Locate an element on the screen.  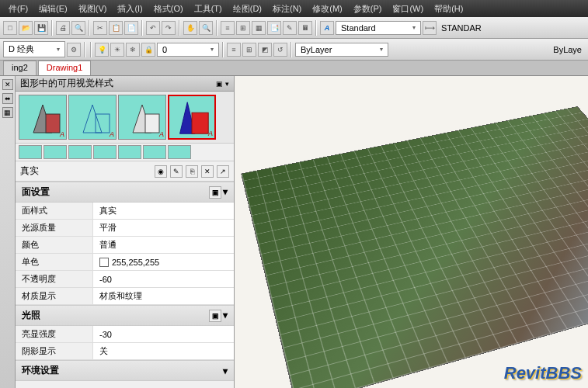
dim-style-label: STANDAR is located at coordinates (461, 28).